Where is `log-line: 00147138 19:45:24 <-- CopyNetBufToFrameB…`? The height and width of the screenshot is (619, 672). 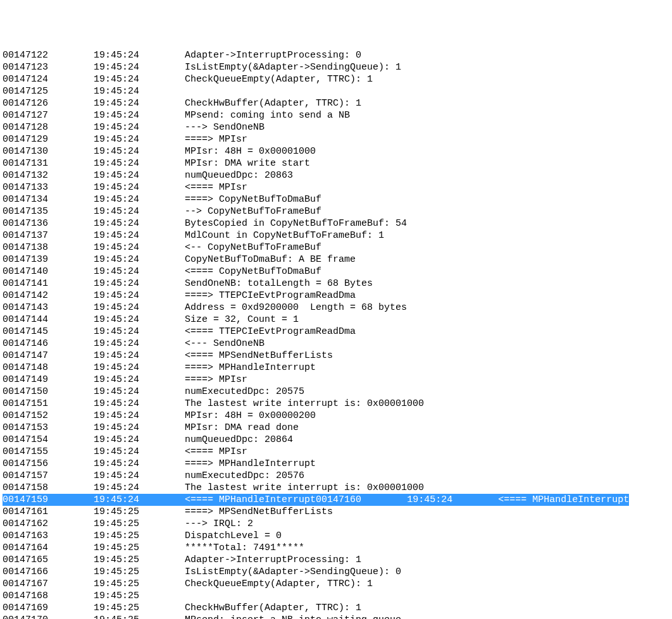 log-line: 00147138 19:45:24 <-- CopyNetBufToFrameB… is located at coordinates (336, 248).